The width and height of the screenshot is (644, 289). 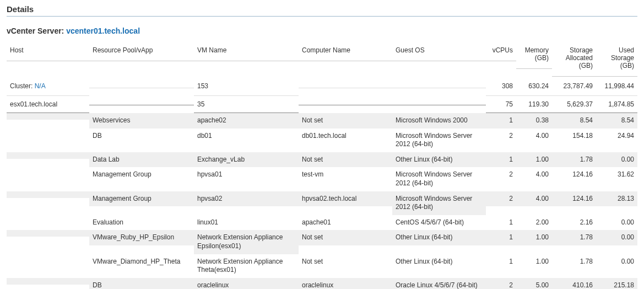 I want to click on table-row-memory: 5.00, so click(x=534, y=283).